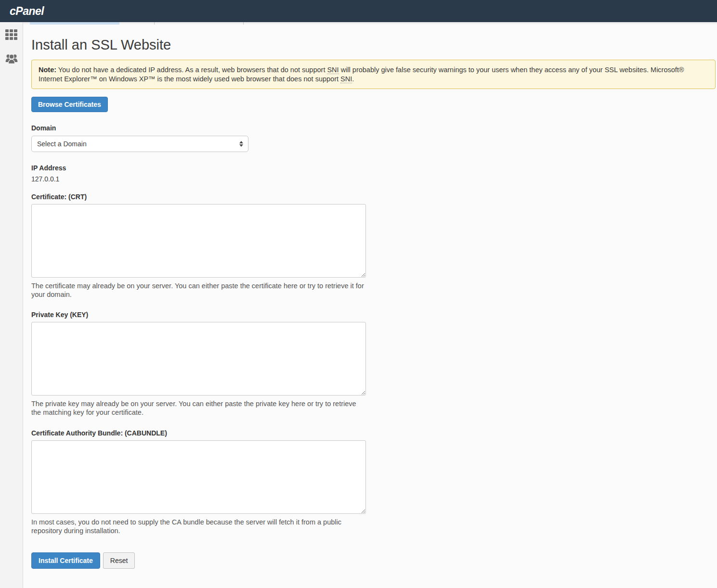  I want to click on top-navbar: cPanel, so click(358, 11).